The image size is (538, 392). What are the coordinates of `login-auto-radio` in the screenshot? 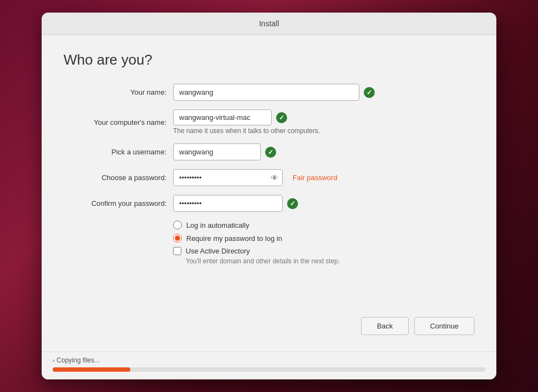 It's located at (178, 225).